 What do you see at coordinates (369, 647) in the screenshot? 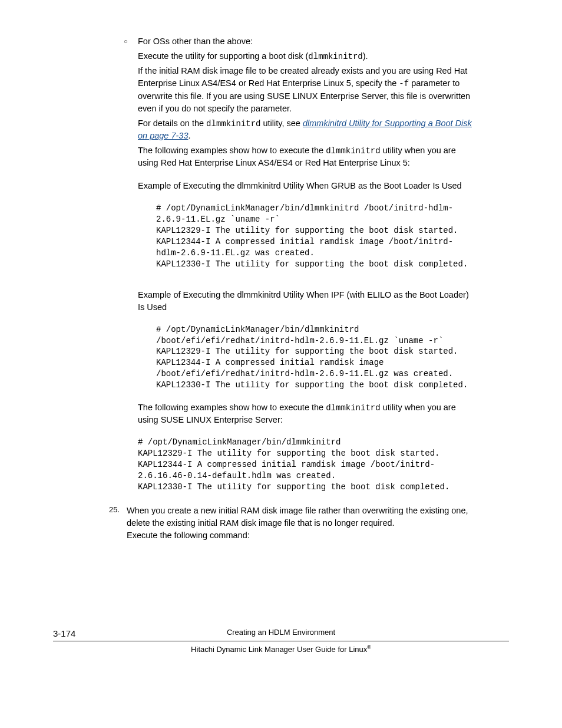
I see `registered-mark: ®` at bounding box center [369, 647].